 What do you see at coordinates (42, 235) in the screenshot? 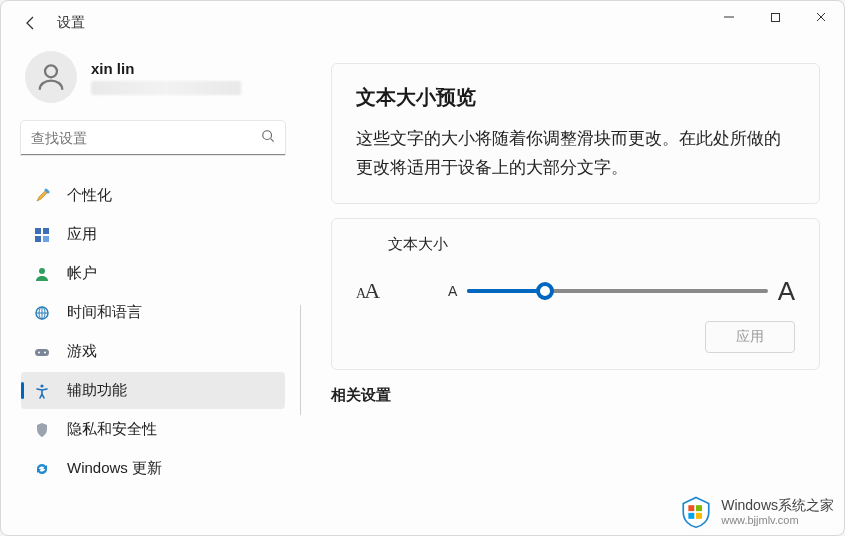
I see `apps-icon` at bounding box center [42, 235].